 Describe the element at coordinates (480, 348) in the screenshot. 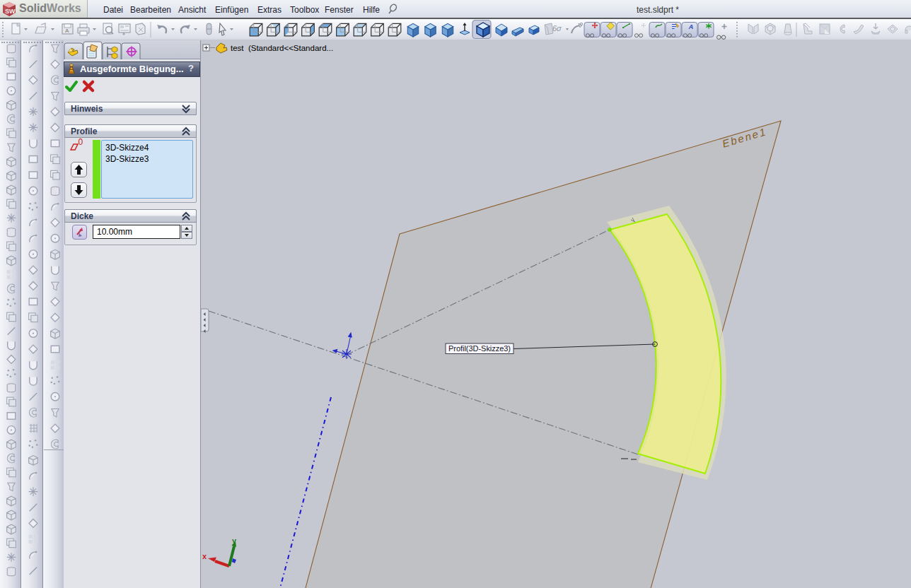

I see `svg-text: Profil(3D-Skizze3)` at that location.